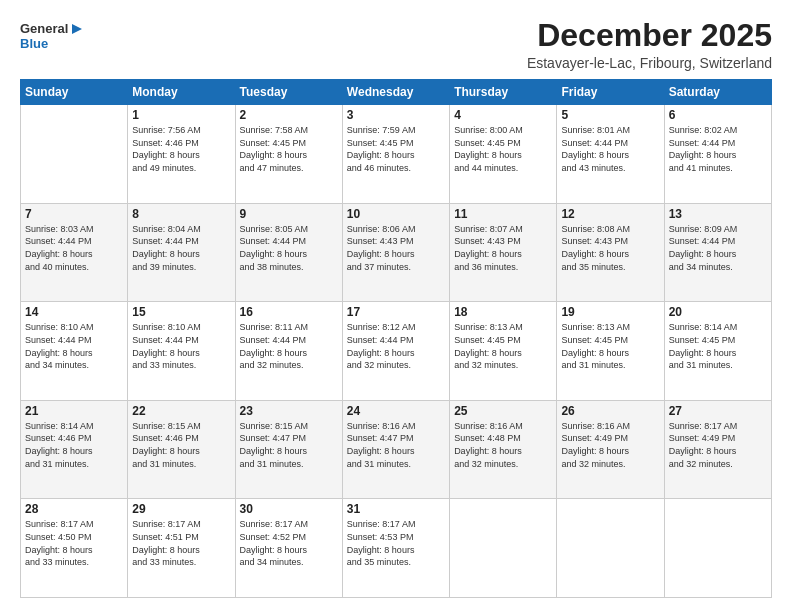 The width and height of the screenshot is (792, 612). What do you see at coordinates (396, 149) in the screenshot?
I see `day-info: Sunrise: 7:59 AM Sunset: 4:45 PM Dayligh…` at bounding box center [396, 149].